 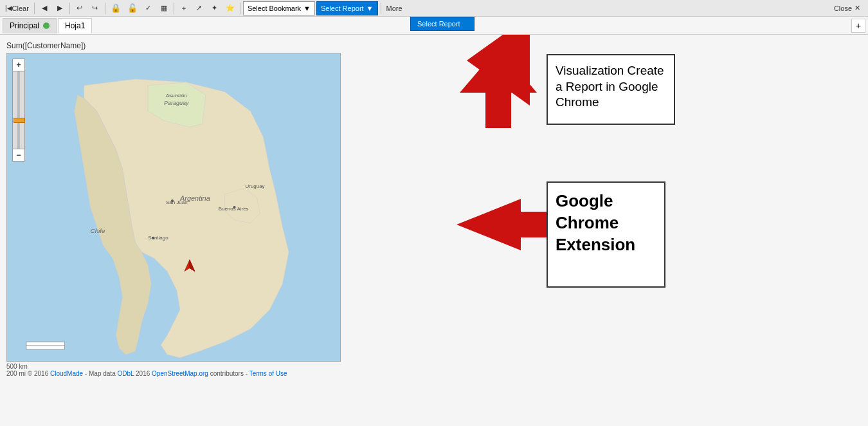 I want to click on pin-icon: ✦, so click(x=215, y=8).